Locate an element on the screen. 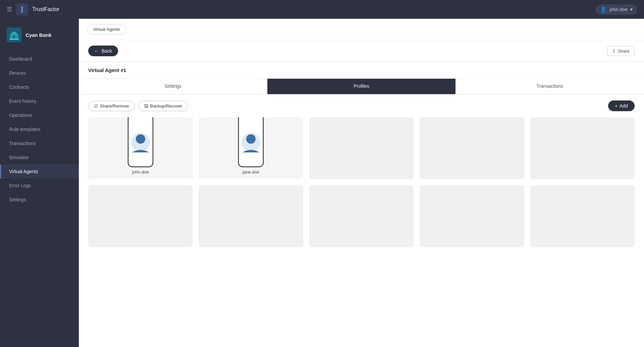 This screenshot has width=644, height=347. share-remove-icon: ☑ is located at coordinates (96, 106).